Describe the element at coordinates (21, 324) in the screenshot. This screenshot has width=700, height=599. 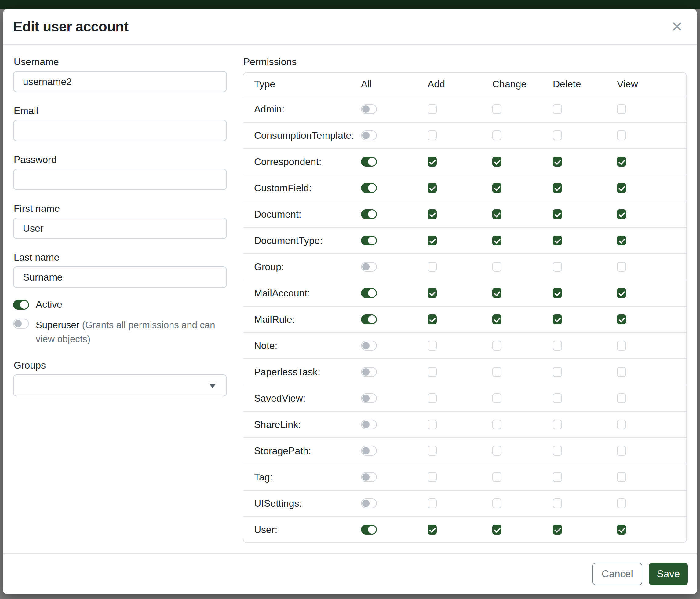
I see `superuser-toggle` at that location.